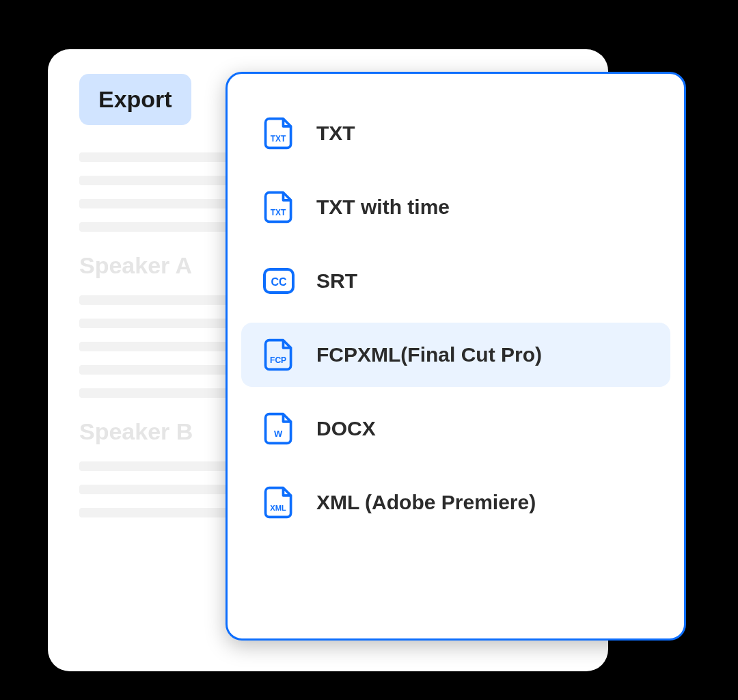  Describe the element at coordinates (135, 100) in the screenshot. I see `export-button: Export` at that location.